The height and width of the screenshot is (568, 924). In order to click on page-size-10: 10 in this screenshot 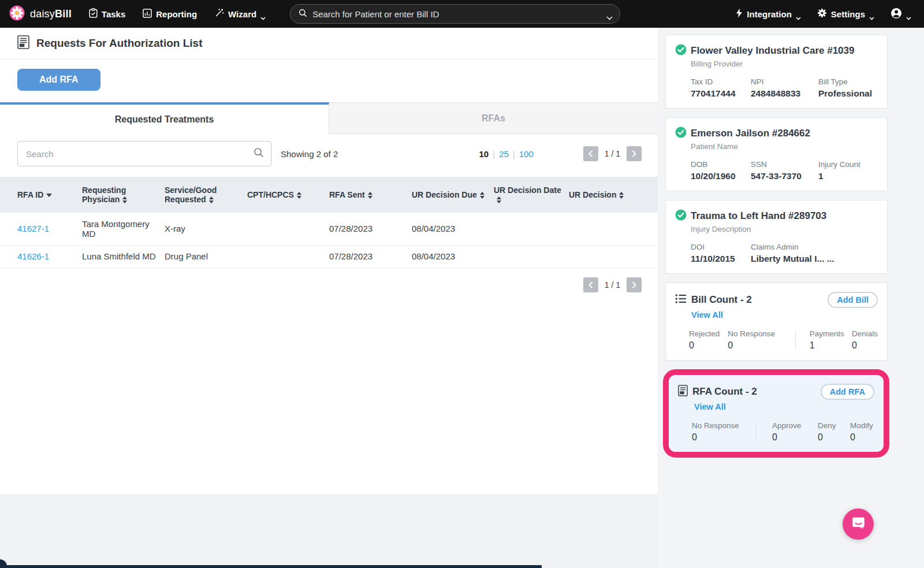, I will do `click(484, 154)`.